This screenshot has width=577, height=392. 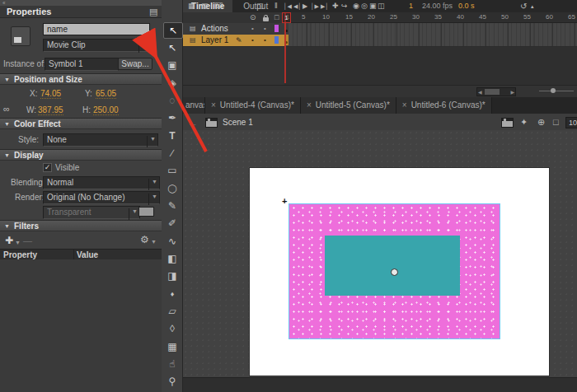 I want to click on step-forward-button: │▶, so click(x=315, y=7).